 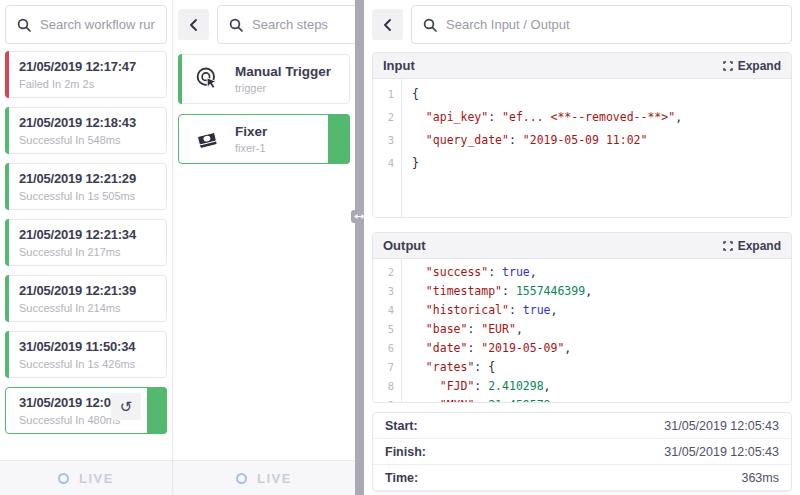 What do you see at coordinates (613, 24) in the screenshot?
I see `io-search-input` at bounding box center [613, 24].